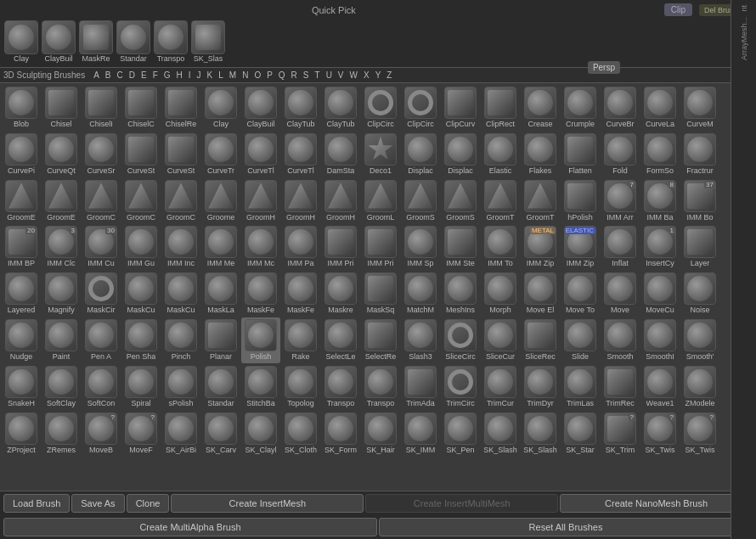 The width and height of the screenshot is (756, 539). I want to click on brush-item: TrimRec, so click(620, 387).